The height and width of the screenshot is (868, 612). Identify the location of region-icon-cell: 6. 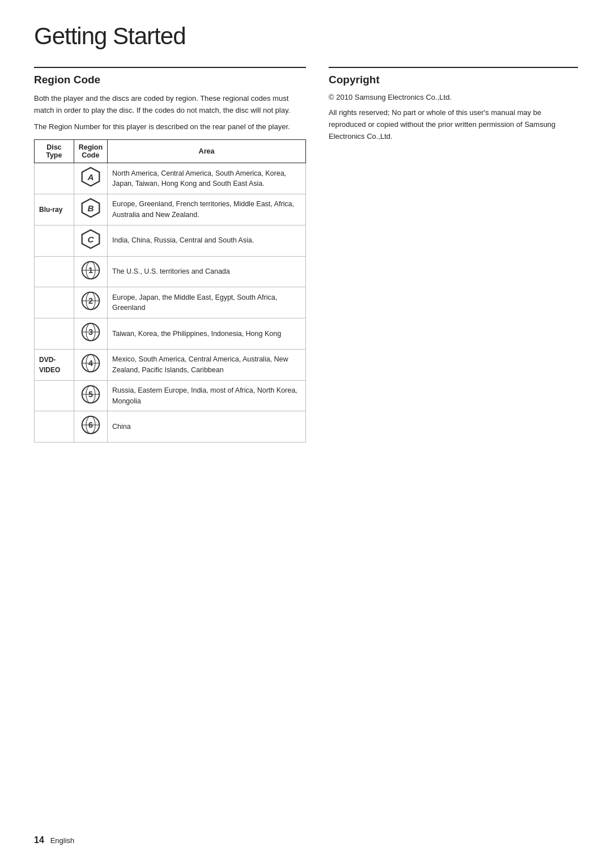
(91, 427).